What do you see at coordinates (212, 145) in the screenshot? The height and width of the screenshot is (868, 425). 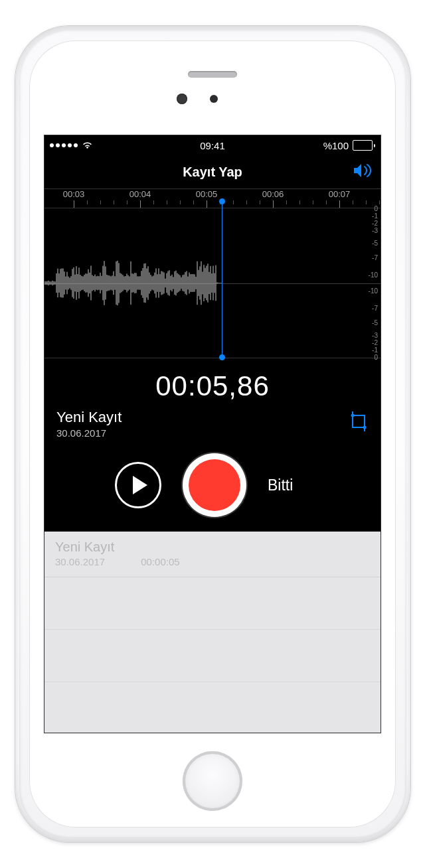 I see `status-bar: 09:41 %100` at bounding box center [212, 145].